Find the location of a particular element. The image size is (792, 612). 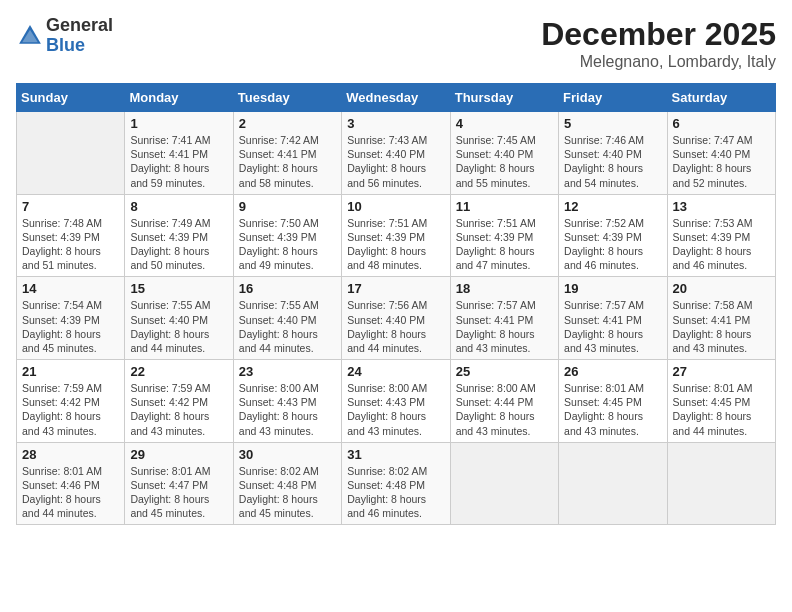

day-info: Sunrise: 7:51 AMSunset: 4:39 PMDaylight:… is located at coordinates (504, 244).